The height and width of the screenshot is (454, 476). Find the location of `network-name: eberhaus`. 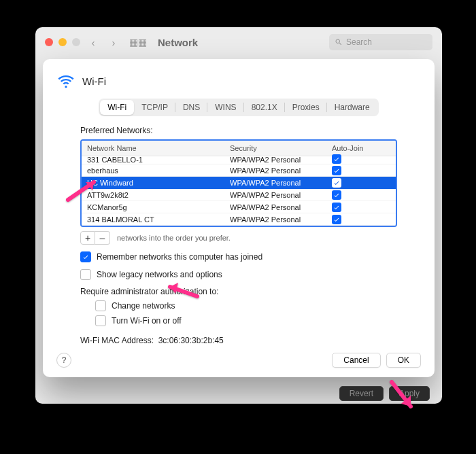

network-name: eberhaus is located at coordinates (158, 171).